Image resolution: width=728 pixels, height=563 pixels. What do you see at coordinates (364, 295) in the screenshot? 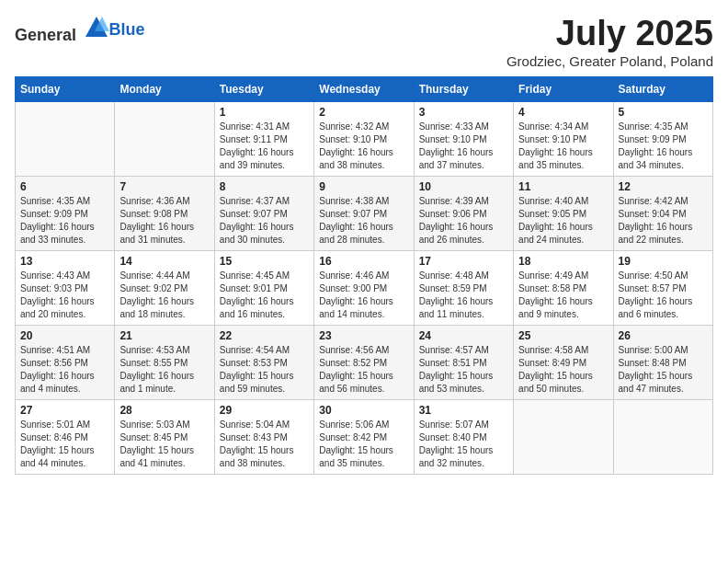
I see `day-info: Sunrise: 4:46 AM Sunset: 9:00 PM Dayligh…` at bounding box center [364, 295].